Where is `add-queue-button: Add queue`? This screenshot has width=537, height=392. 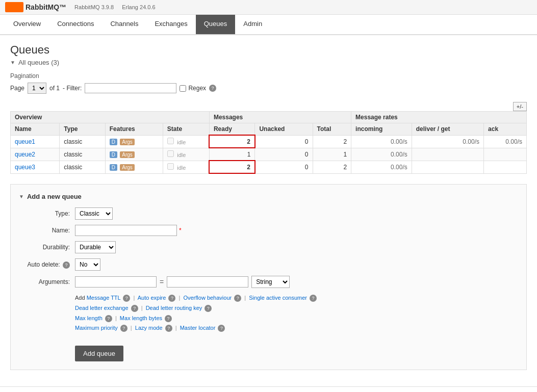
add-queue-button: Add queue is located at coordinates (99, 354).